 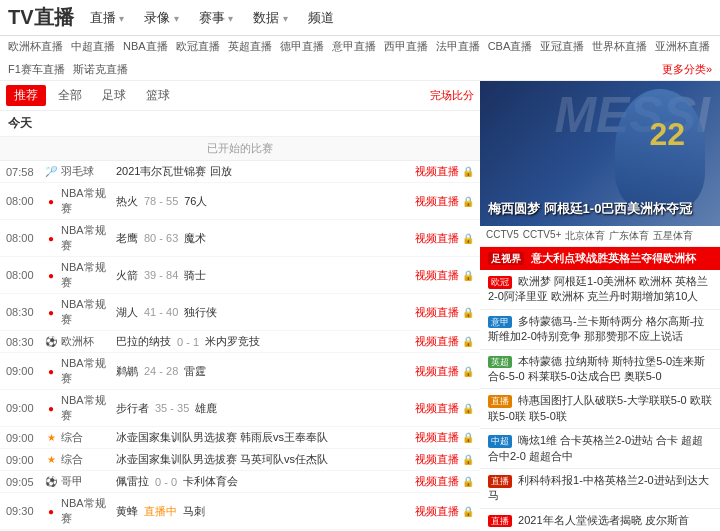 What do you see at coordinates (614, 258) in the screenshot?
I see `news-highlight-text: 意大利点球战胜英格兰夺得欧洲杯` at bounding box center [614, 258].